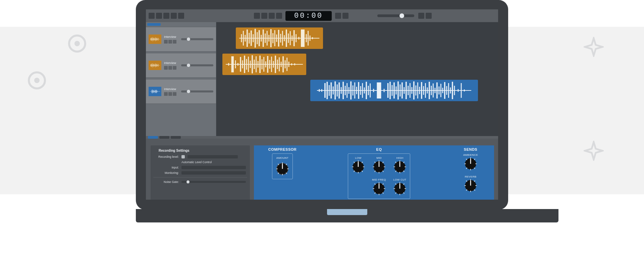 Image resolution: width=644 pixels, height=268 pixels. What do you see at coordinates (272, 16) in the screenshot?
I see `transport-stop-button` at bounding box center [272, 16].